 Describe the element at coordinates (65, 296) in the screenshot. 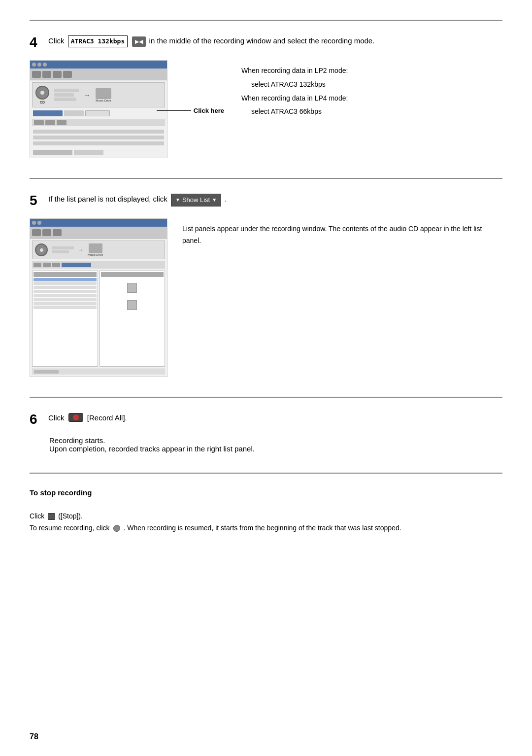

I see `ss5-lr5` at that location.